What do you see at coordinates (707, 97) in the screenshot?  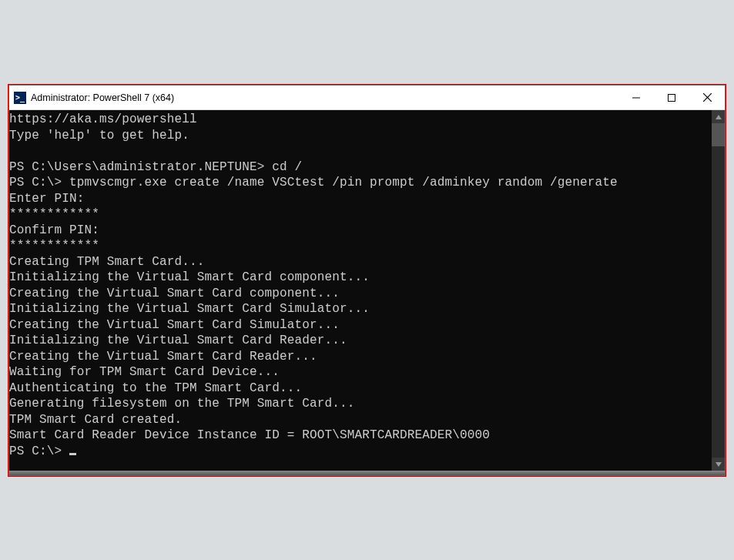 I see `close-button` at bounding box center [707, 97].